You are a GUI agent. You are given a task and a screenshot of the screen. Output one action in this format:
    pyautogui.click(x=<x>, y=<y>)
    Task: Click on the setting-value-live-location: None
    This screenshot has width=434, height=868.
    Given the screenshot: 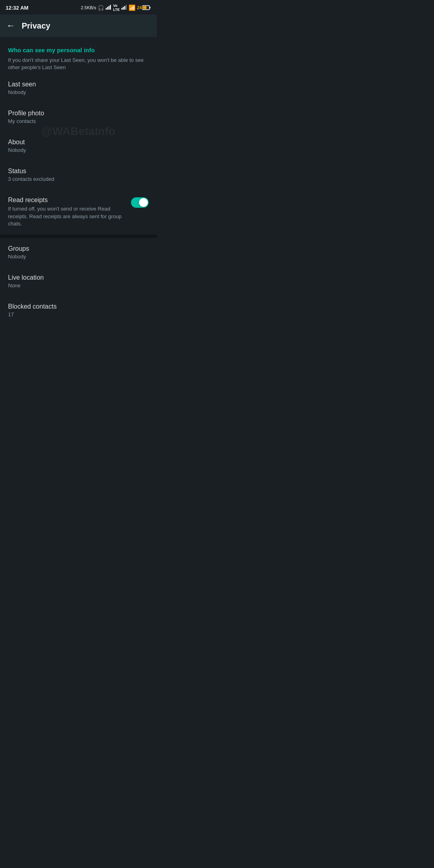 What is the action you would take?
    pyautogui.click(x=78, y=285)
    